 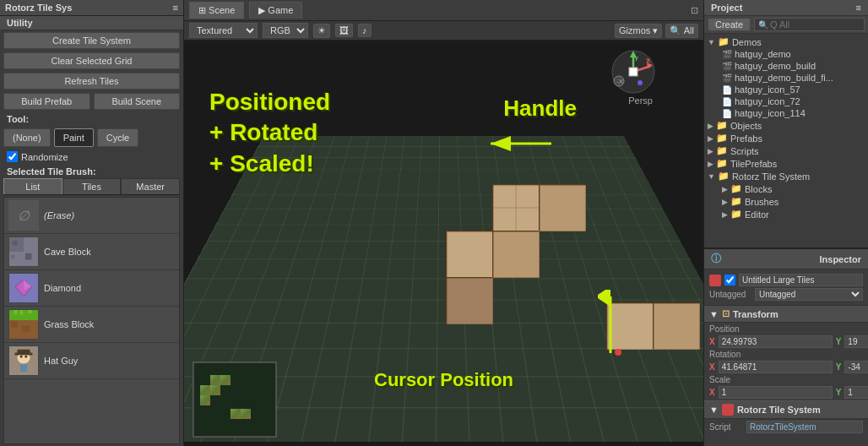 What do you see at coordinates (730, 355) in the screenshot?
I see `rotation-label: Rotation` at bounding box center [730, 355].